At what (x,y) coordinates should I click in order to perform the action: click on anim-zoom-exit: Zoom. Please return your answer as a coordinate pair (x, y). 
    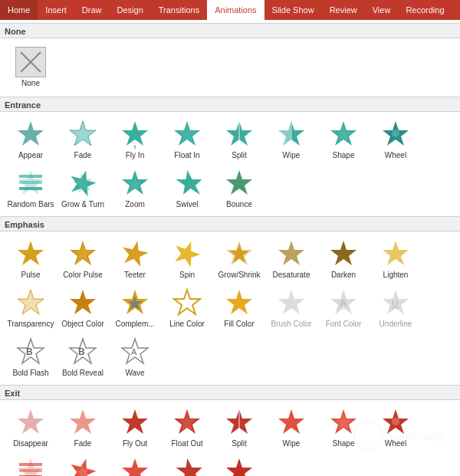
    Looking at the image, I should click on (135, 465).